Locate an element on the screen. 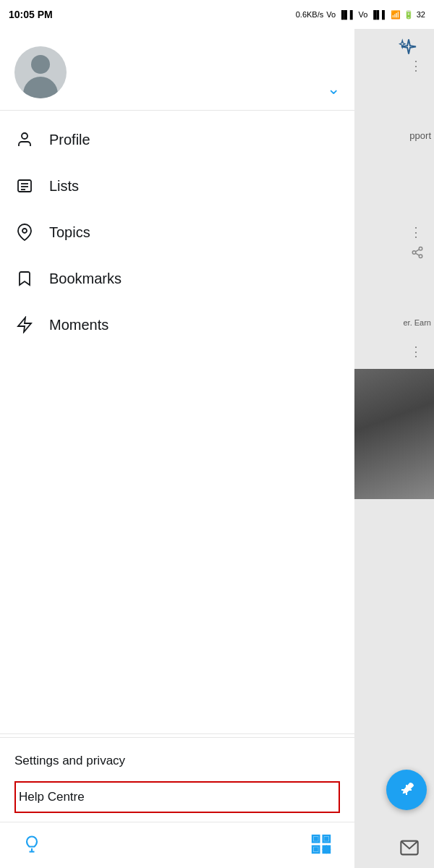  status-bar: 10:05 PM 0.6KB/s Vo ▐▌▌ Vo ▐▌▌ 📶 🔋 32 is located at coordinates (217, 14).